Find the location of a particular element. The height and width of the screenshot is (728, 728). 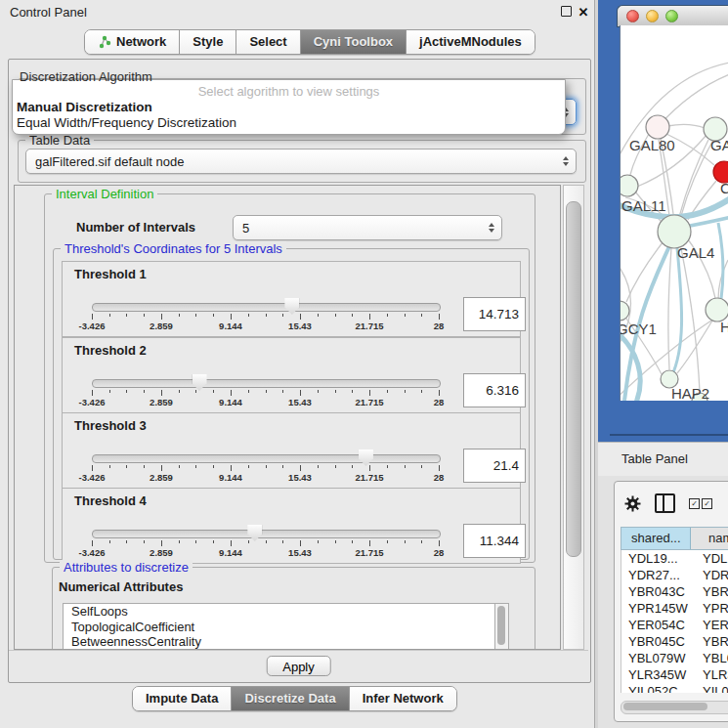

cell-name: YBL0 is located at coordinates (711, 659).